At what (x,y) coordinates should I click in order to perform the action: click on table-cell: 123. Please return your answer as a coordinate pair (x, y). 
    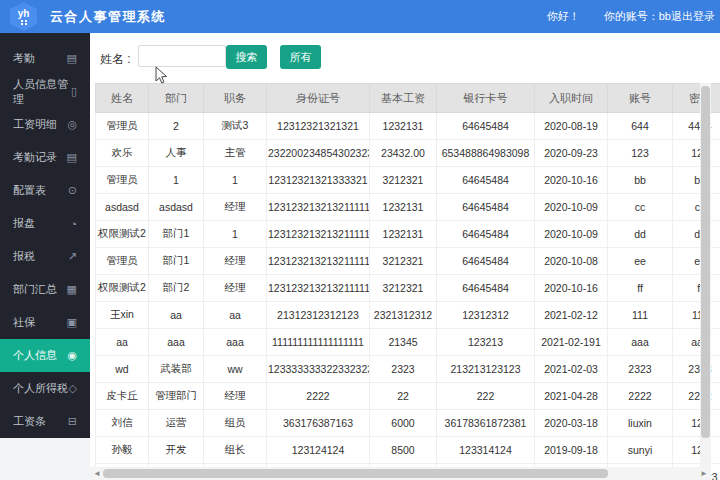
    Looking at the image, I should click on (696, 154).